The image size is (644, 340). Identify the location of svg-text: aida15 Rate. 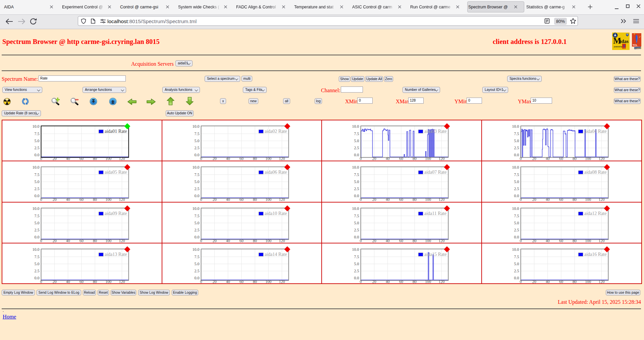
(435, 254).